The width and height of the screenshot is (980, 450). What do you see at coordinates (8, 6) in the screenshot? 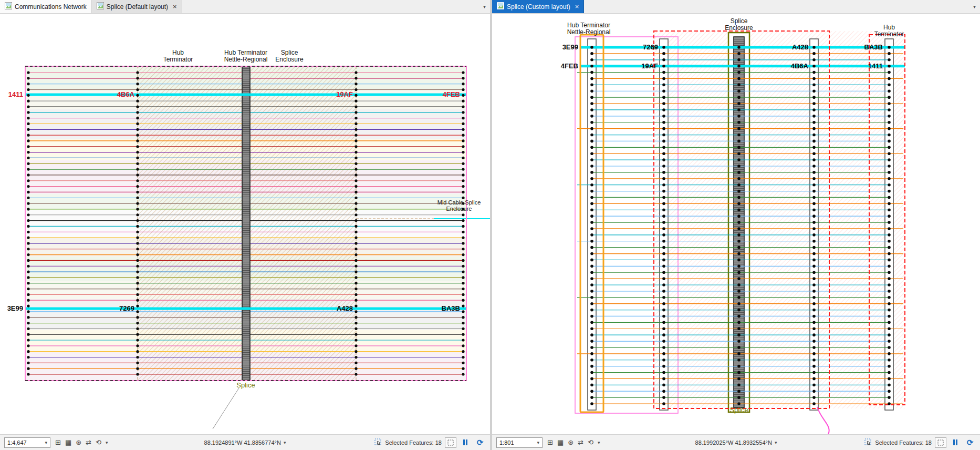
I see `map-view-icon` at bounding box center [8, 6].